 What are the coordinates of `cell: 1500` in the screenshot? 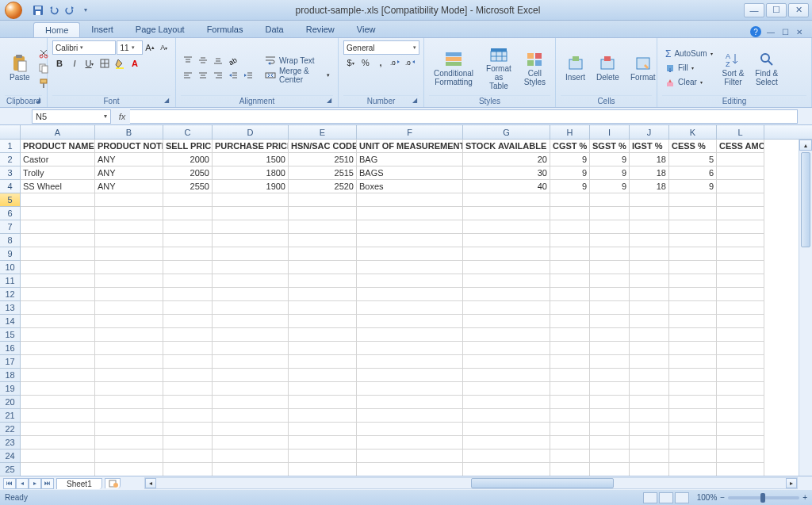 It's located at (251, 160).